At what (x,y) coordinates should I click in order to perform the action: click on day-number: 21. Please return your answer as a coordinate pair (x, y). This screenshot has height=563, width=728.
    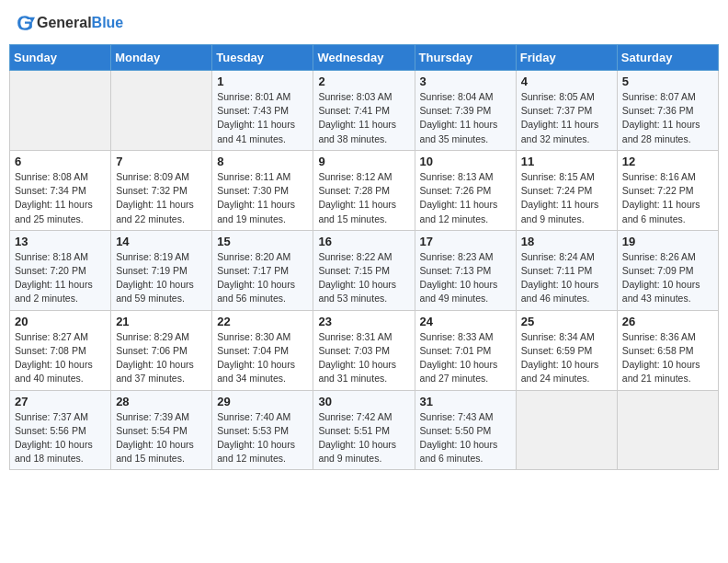
    Looking at the image, I should click on (162, 322).